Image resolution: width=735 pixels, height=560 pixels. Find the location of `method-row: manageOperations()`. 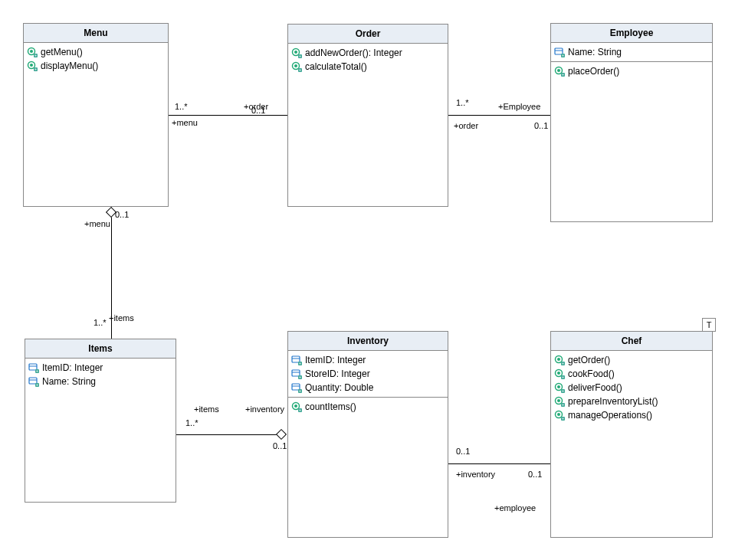

method-row: manageOperations() is located at coordinates (632, 415).